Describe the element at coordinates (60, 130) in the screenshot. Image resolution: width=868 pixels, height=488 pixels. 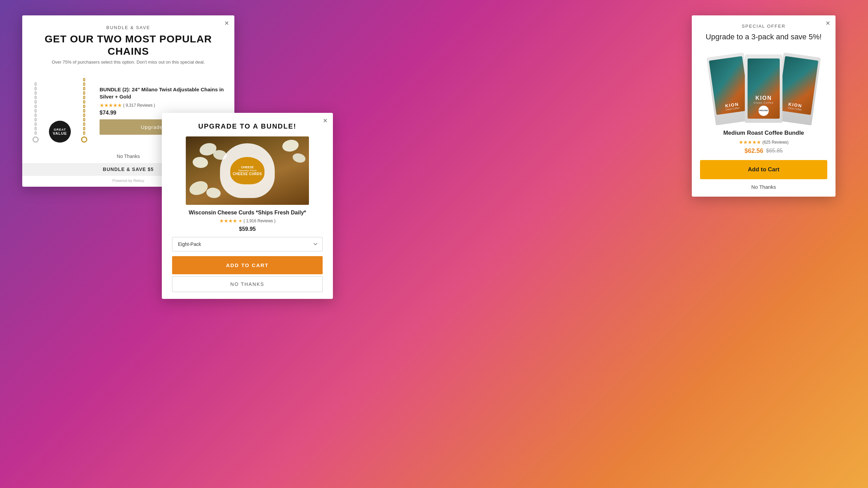
I see `badge-top: GREAT` at that location.